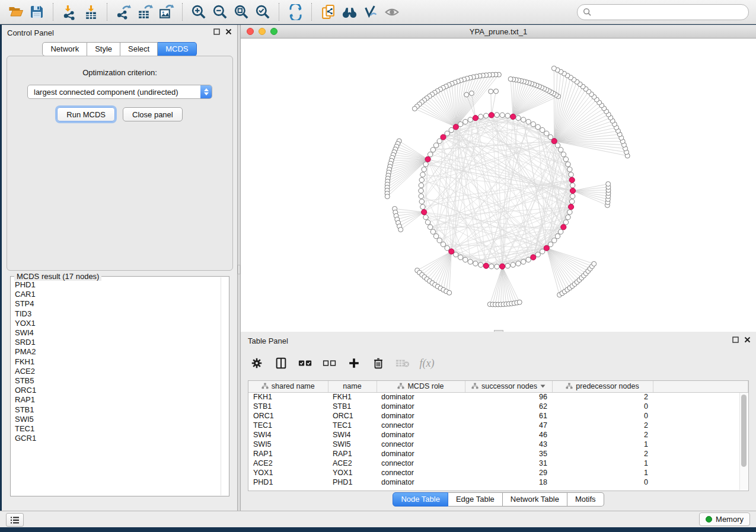 This screenshot has width=756, height=532. Describe the element at coordinates (220, 12) in the screenshot. I see `zoom-out-button` at that location.